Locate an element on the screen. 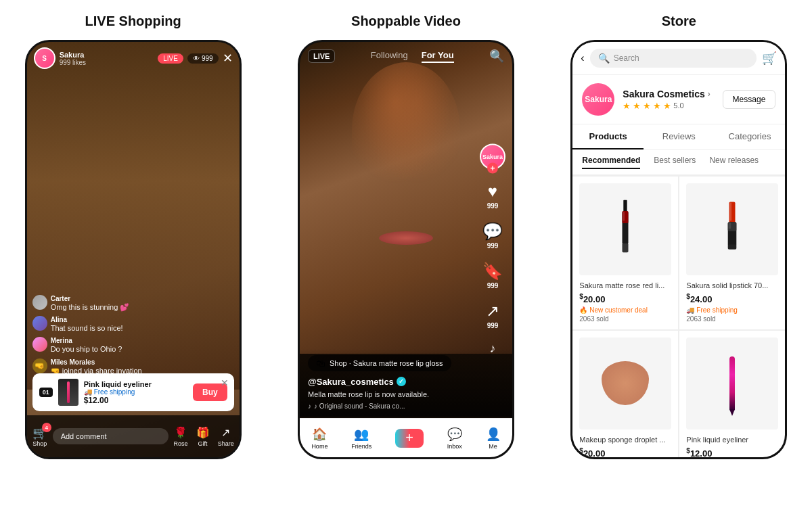 The width and height of the screenshot is (812, 512). following-tab: Following is located at coordinates (390, 57).